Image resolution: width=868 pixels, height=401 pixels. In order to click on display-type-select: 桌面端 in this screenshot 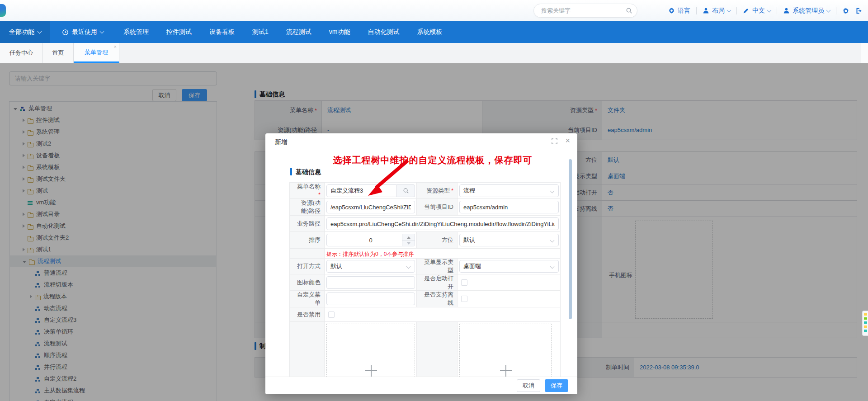, I will do `click(509, 266)`.